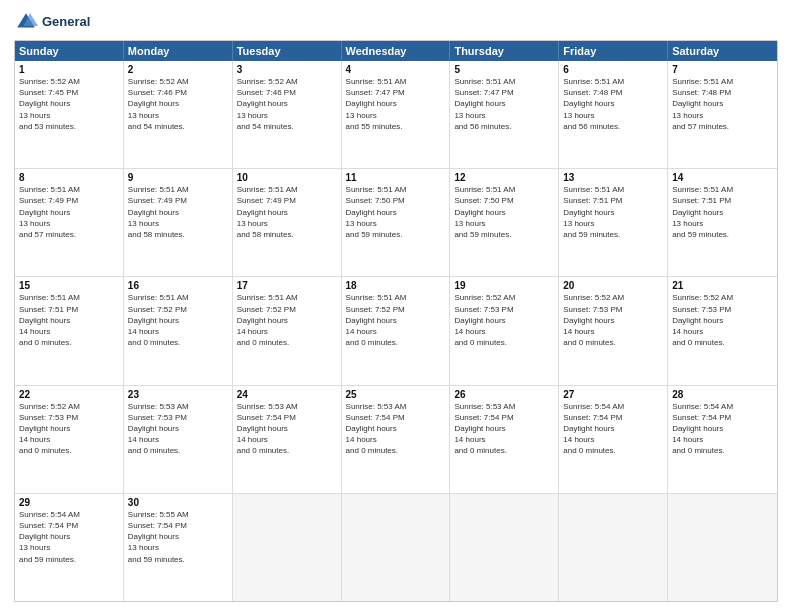 This screenshot has height=612, width=792. What do you see at coordinates (287, 286) in the screenshot?
I see `cell-day-number: 17` at bounding box center [287, 286].